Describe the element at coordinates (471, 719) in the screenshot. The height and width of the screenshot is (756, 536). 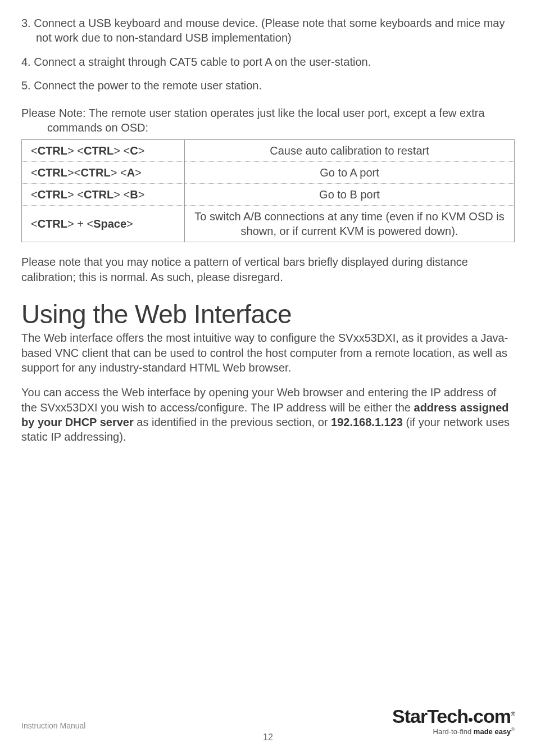
I see `logo-dot-icon` at that location.